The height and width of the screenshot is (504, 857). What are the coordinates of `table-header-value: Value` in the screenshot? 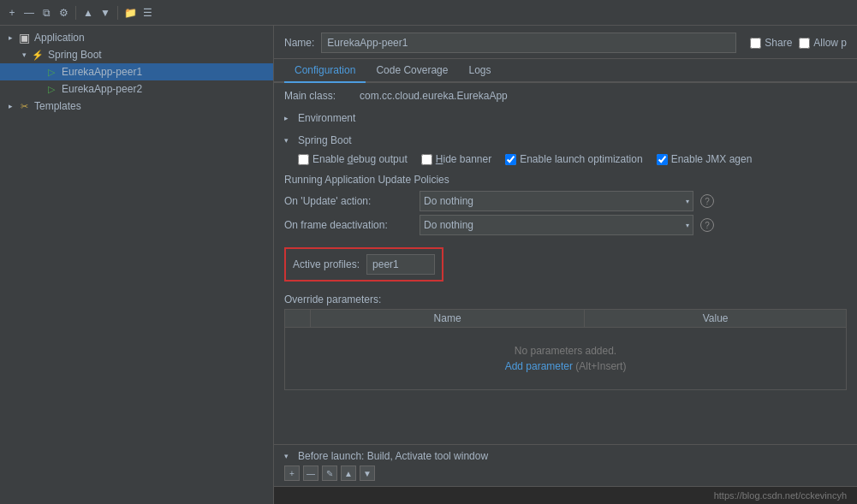 It's located at (716, 318).